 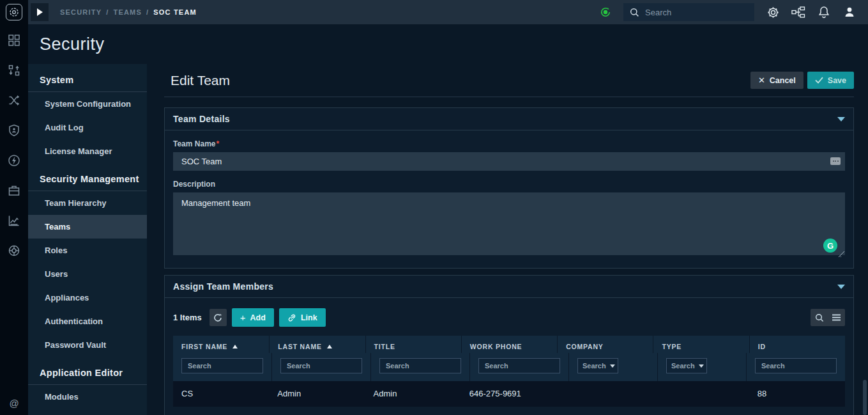 What do you see at coordinates (292, 318) in the screenshot?
I see `link-icon` at bounding box center [292, 318].